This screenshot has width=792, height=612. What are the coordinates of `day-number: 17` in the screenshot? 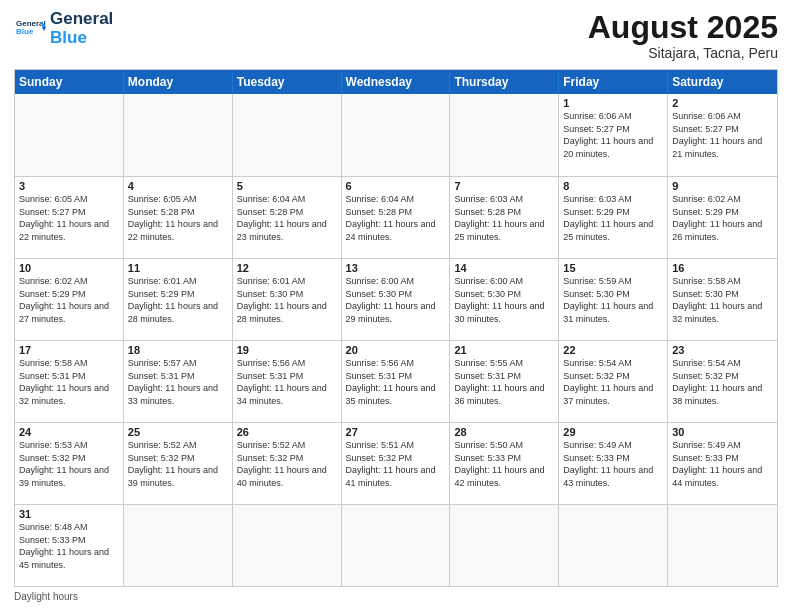 It's located at (69, 350).